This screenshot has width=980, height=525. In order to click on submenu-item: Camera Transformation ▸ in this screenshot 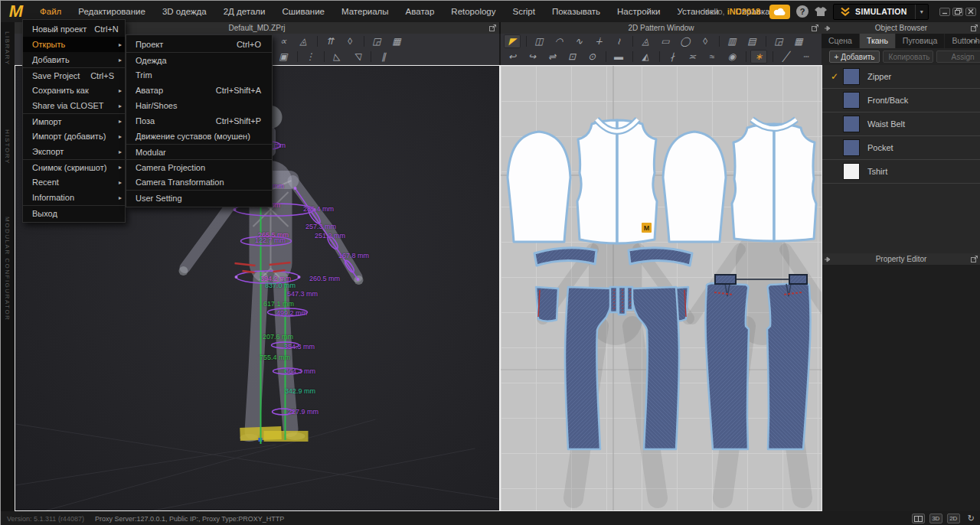, I will do `click(199, 182)`.